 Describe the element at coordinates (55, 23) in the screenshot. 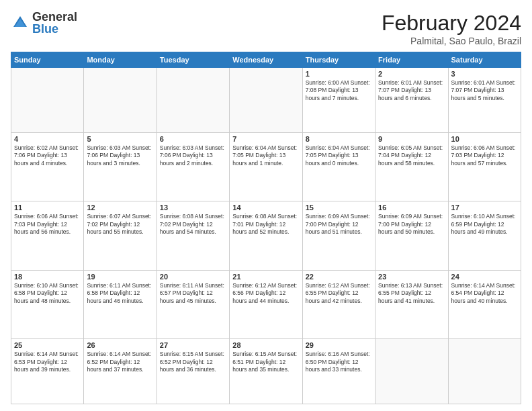

I see `logo-text: General Blue` at that location.